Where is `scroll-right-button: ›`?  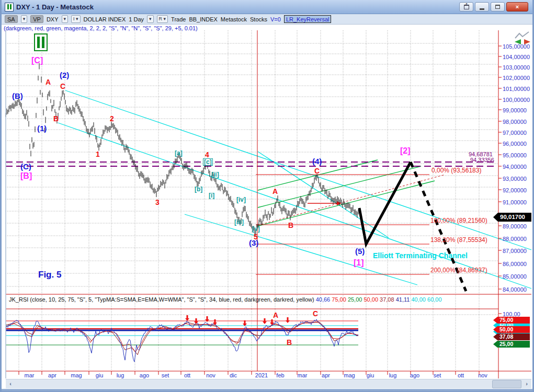
scroll-right-button: › is located at coordinates (527, 384).